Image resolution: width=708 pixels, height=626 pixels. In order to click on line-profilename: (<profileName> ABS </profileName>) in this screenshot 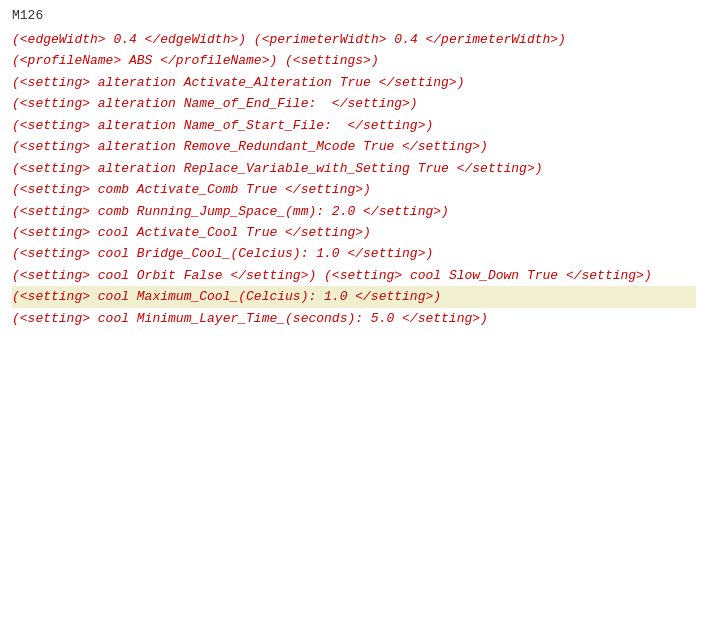, I will do `click(144, 60)`.